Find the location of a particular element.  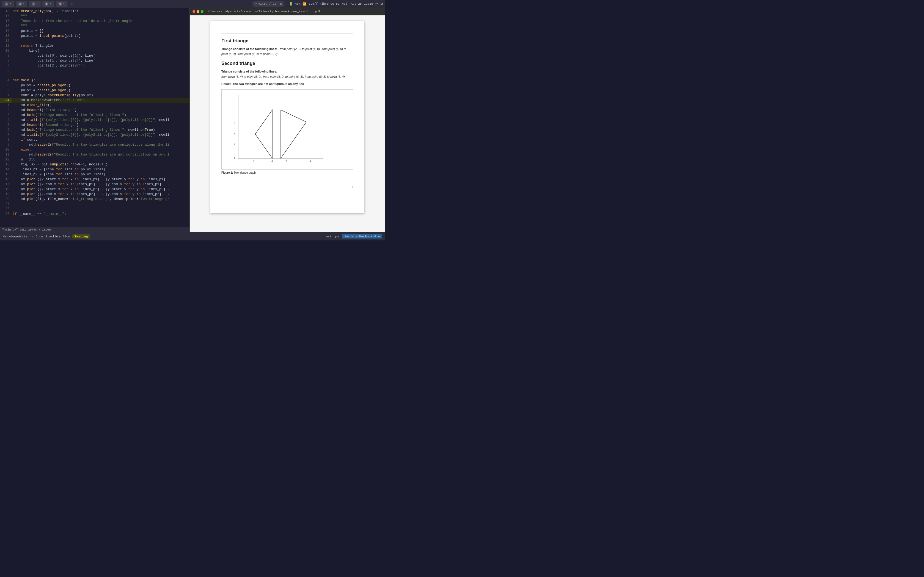

chart-caption-bold: Figure 1: is located at coordinates (227, 172).